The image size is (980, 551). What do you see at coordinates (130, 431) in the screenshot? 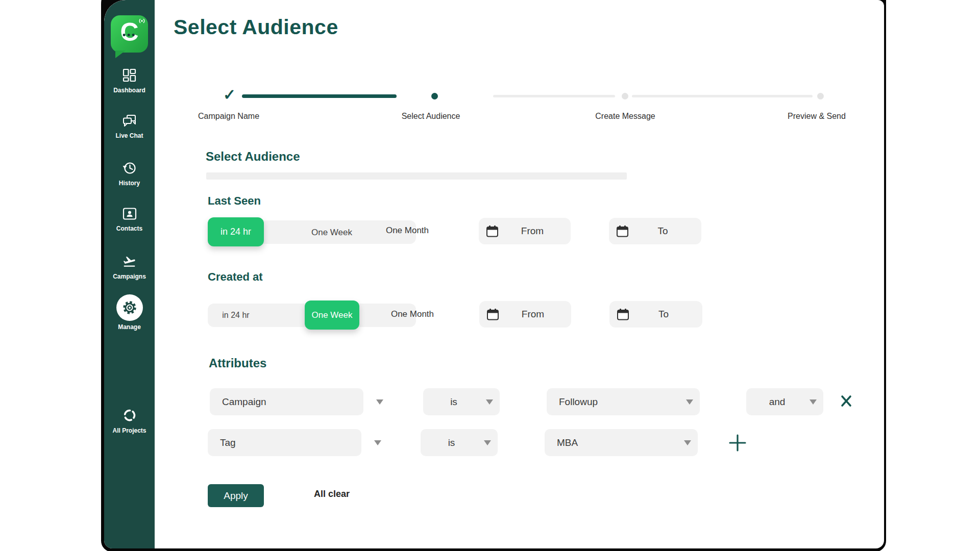
I see `sidebar-label: All Projects` at bounding box center [130, 431].